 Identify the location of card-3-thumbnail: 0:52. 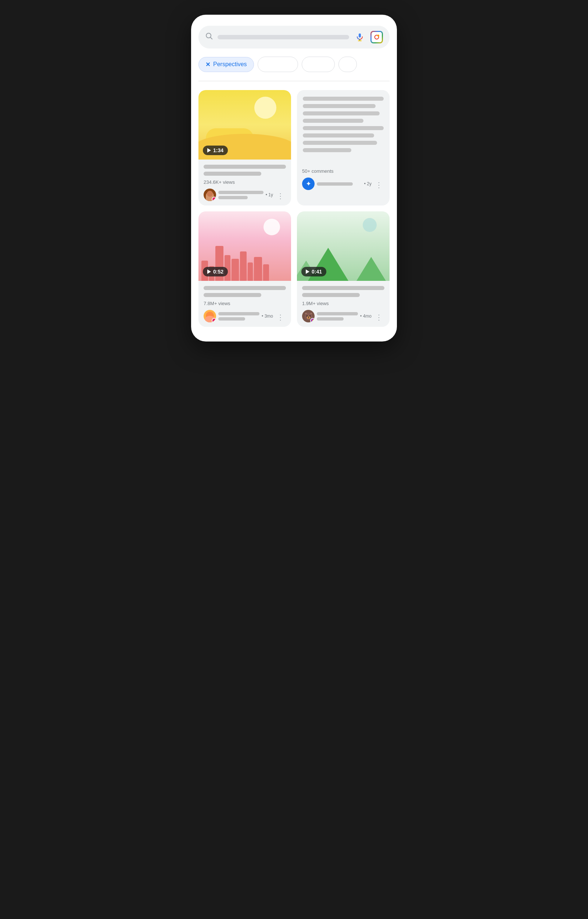
(245, 246).